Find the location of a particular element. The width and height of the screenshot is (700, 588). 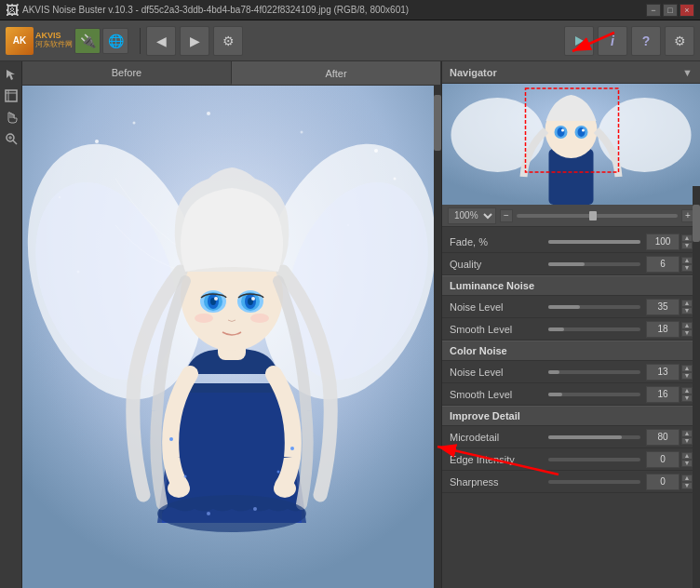

noise-level-lum-slider is located at coordinates (595, 307).